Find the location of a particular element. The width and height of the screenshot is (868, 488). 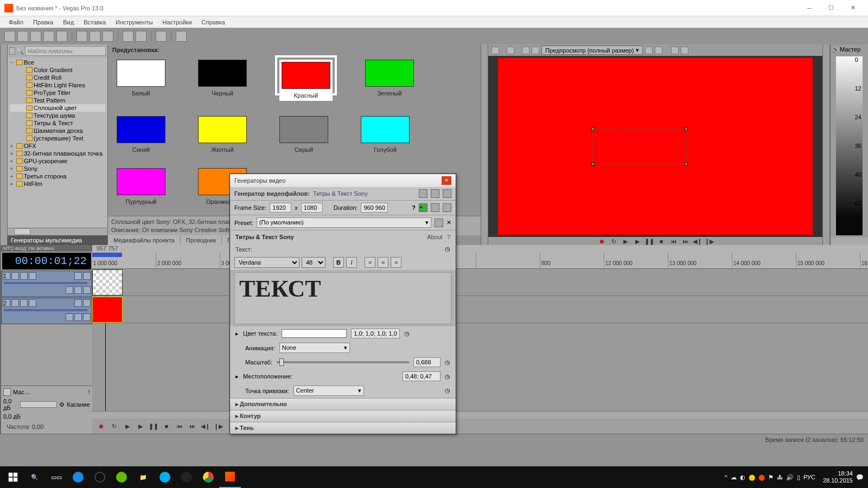

next-frame-button: ❙▶ is located at coordinates (219, 426).